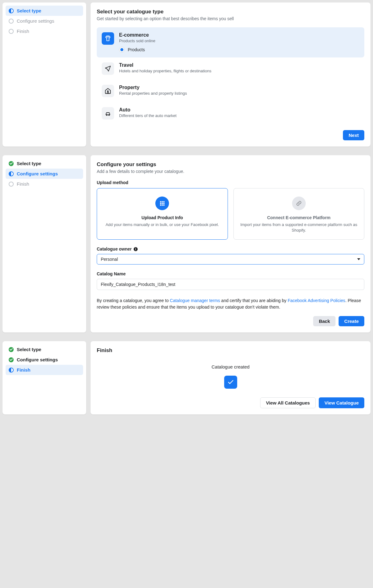 The height and width of the screenshot is (588, 373). I want to click on wizard-sidebar-step1: Select type Configure settings Finish, so click(44, 75).